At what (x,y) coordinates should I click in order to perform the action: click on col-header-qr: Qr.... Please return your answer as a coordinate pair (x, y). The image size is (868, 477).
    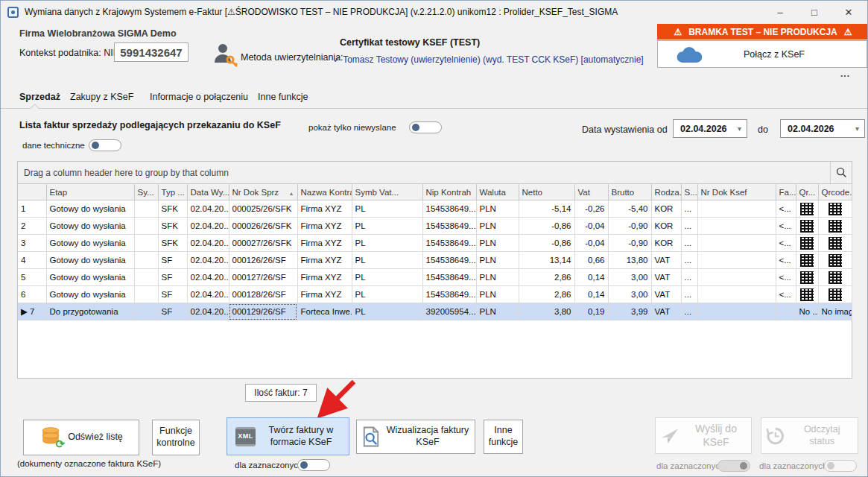
    Looking at the image, I should click on (807, 192).